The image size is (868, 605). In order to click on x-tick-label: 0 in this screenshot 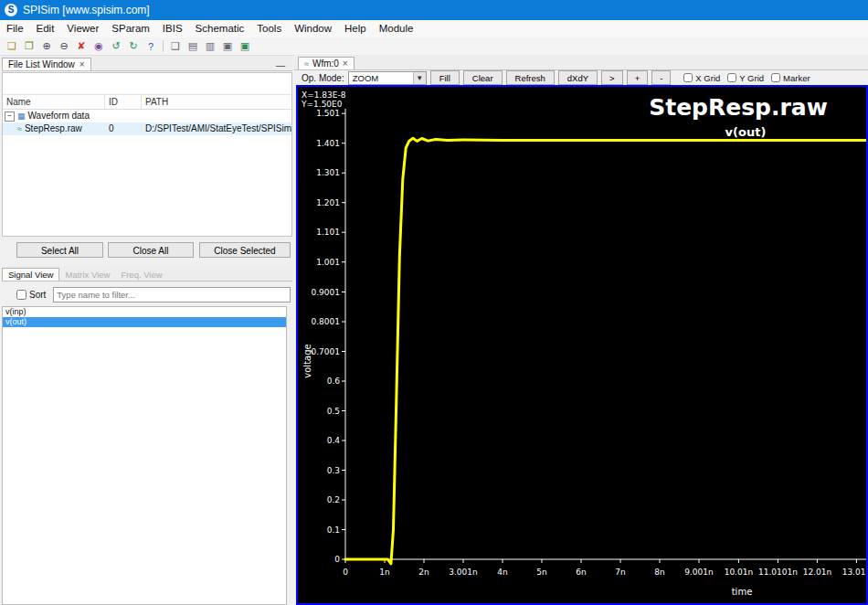, I will do `click(345, 572)`.